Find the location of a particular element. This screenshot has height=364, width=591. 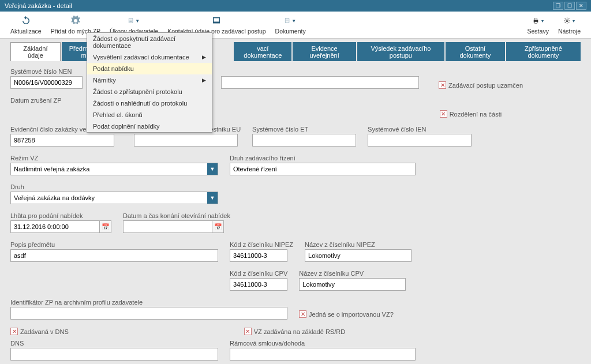

reports-button: ▾ Sestavy is located at coordinates (538, 25).